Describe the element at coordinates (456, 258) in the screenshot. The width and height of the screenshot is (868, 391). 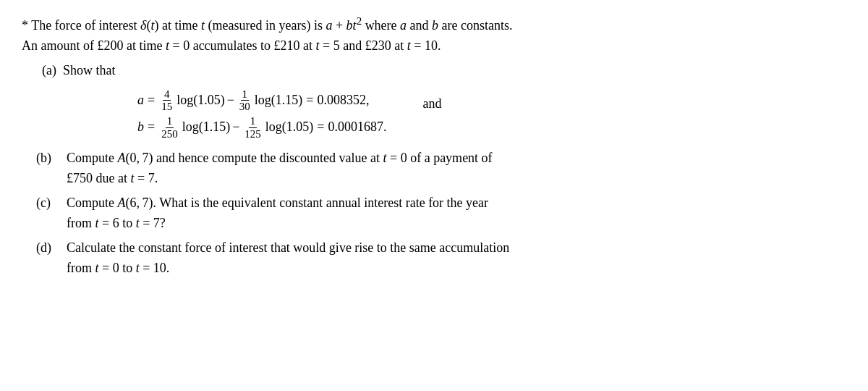
I see `part-d-content: Calculate the constant force of interest…` at that location.